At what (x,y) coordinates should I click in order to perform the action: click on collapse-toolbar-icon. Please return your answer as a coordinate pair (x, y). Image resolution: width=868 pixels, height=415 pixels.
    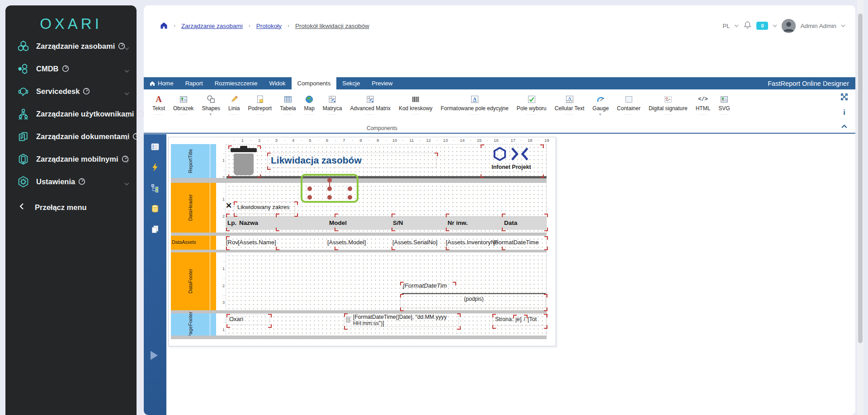
    Looking at the image, I should click on (844, 126).